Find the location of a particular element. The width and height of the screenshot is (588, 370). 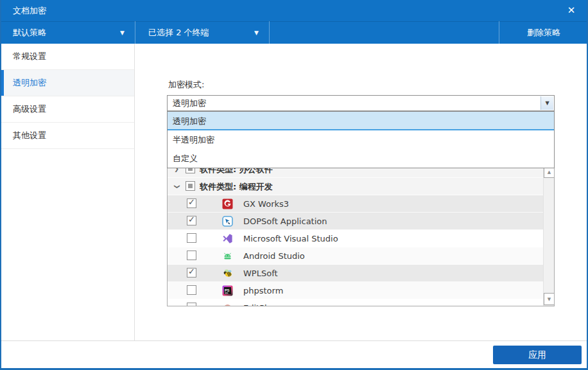

sidebar-item-general-settings: 常规设置 is located at coordinates (67, 57).